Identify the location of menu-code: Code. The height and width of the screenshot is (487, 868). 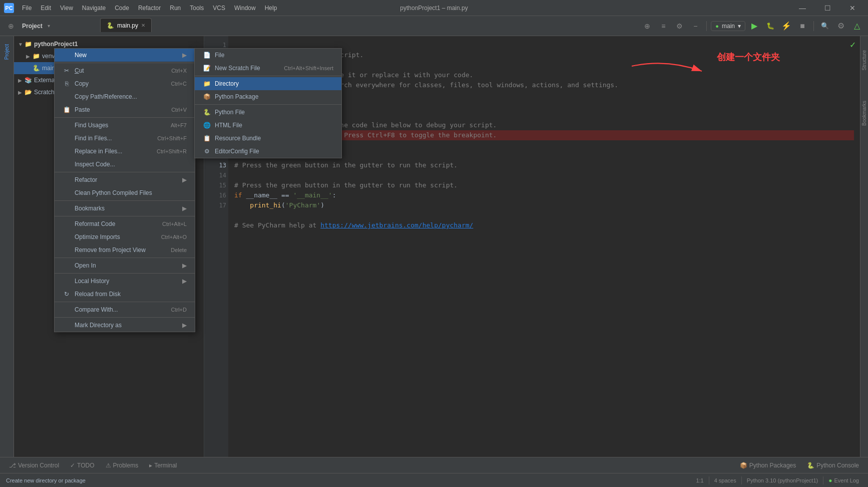
(122, 8).